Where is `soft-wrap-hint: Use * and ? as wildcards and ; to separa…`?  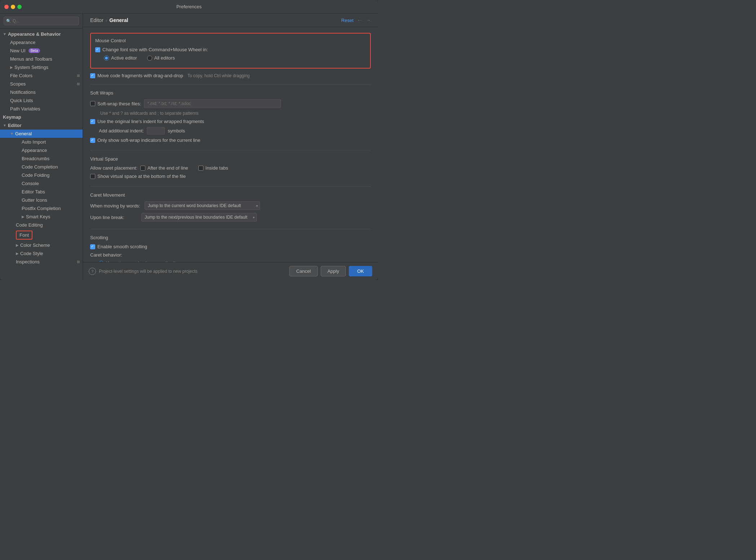 soft-wrap-hint: Use * and ? as wildcards and ; to separa… is located at coordinates (149, 113).